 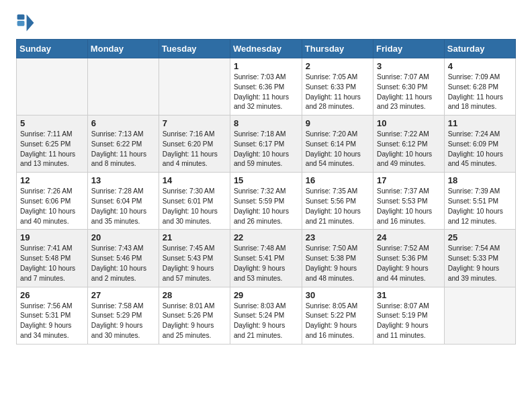 What do you see at coordinates (195, 207) in the screenshot?
I see `day-info: Sunrise: 7:30 AMSunset: 6:01 PMDaylight:…` at bounding box center [195, 207].